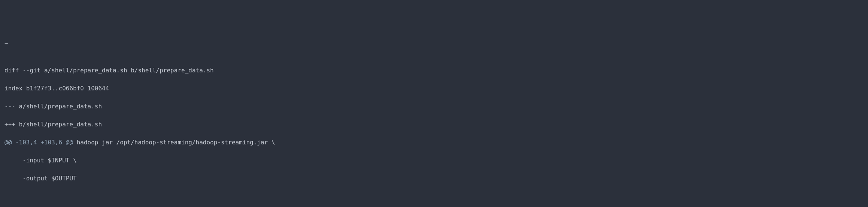 The height and width of the screenshot is (207, 868). What do you see at coordinates (434, 142) in the screenshot?
I see `diff-hunk-header: @@ -103,4 +103,6 @@ hadoop jar /opt/hado…` at bounding box center [434, 142].